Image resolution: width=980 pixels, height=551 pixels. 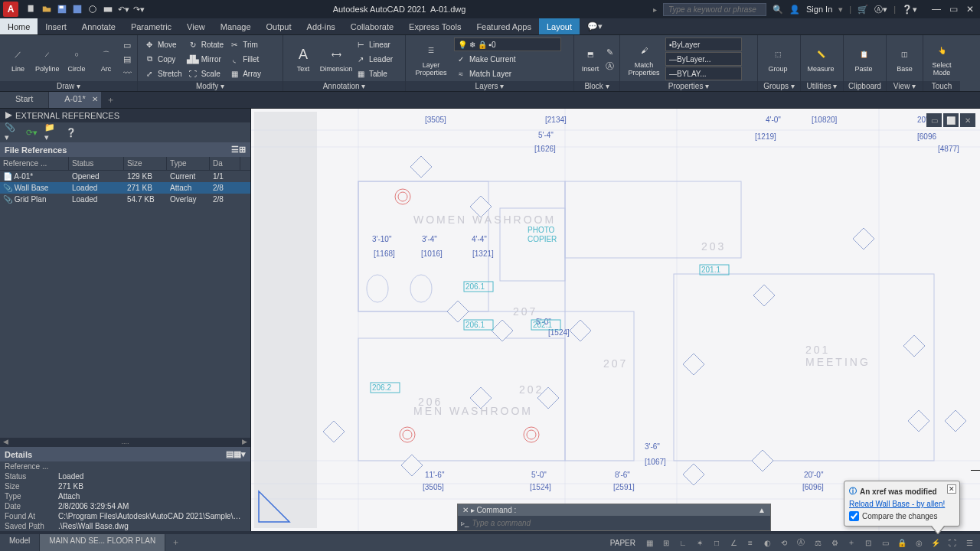 What do you see at coordinates (374, 59) in the screenshot?
I see `leader-button: ↗Leader` at bounding box center [374, 59].